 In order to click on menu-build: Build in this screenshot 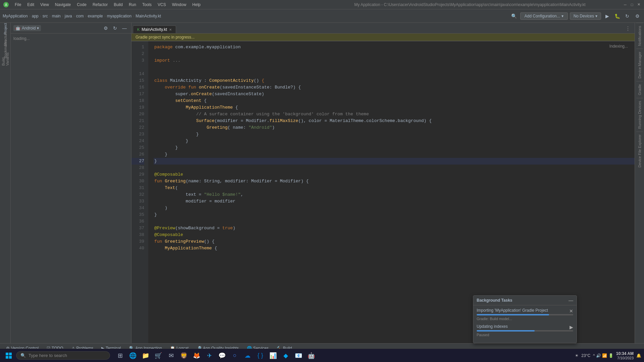, I will do `click(118, 5)`.